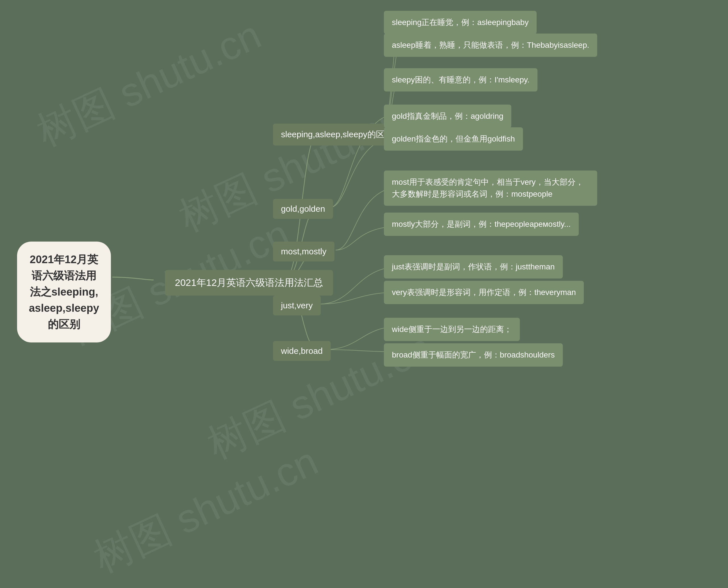 The height and width of the screenshot is (588, 728). What do you see at coordinates (64, 292) in the screenshot?
I see `root-node: 2021年12月英语六级语法用法之sleeping, asleep,sleepy…` at bounding box center [64, 292].